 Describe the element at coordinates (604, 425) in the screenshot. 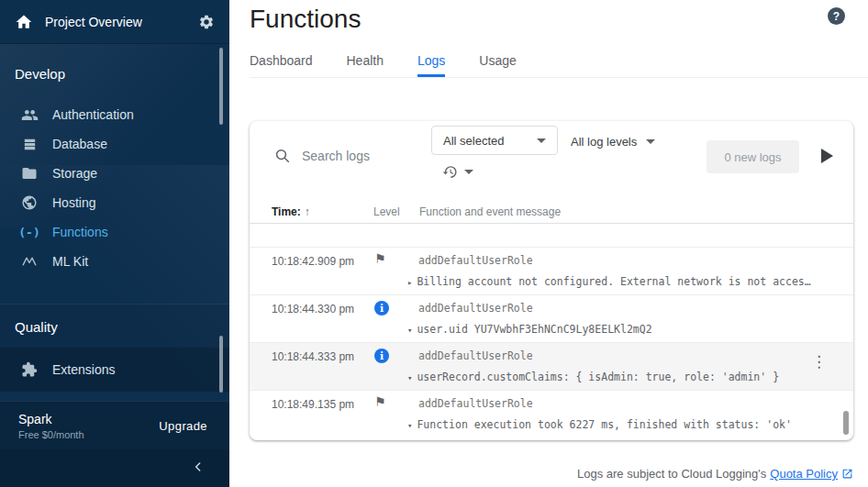

I see `log-message: Function execution took 6227 ms, finishe…` at that location.